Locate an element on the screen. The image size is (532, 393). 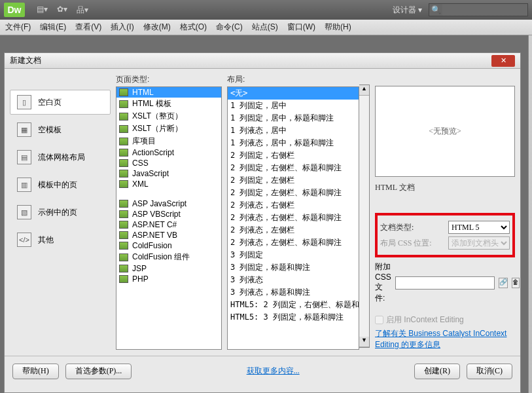
layout-item: <无> is located at coordinates (293, 93).